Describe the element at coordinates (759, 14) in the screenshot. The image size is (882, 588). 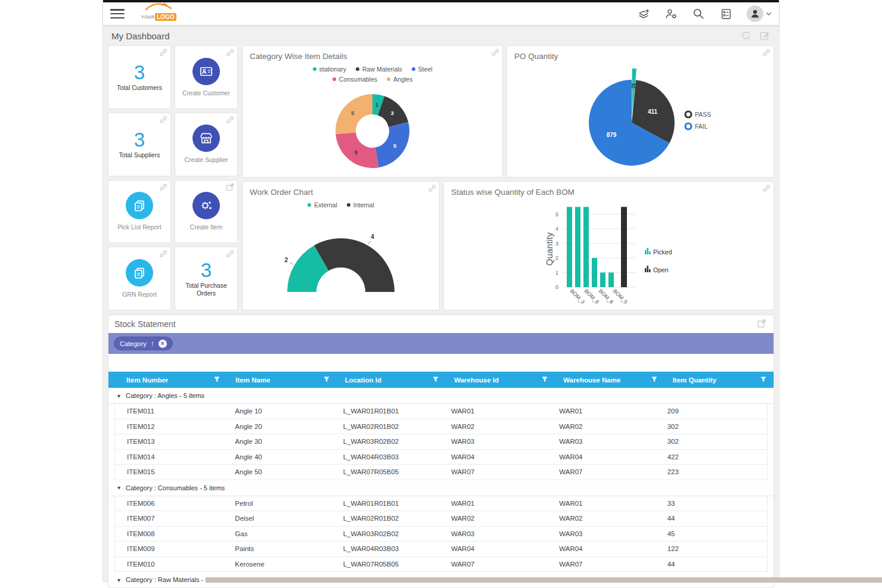
I see `user-menu` at that location.